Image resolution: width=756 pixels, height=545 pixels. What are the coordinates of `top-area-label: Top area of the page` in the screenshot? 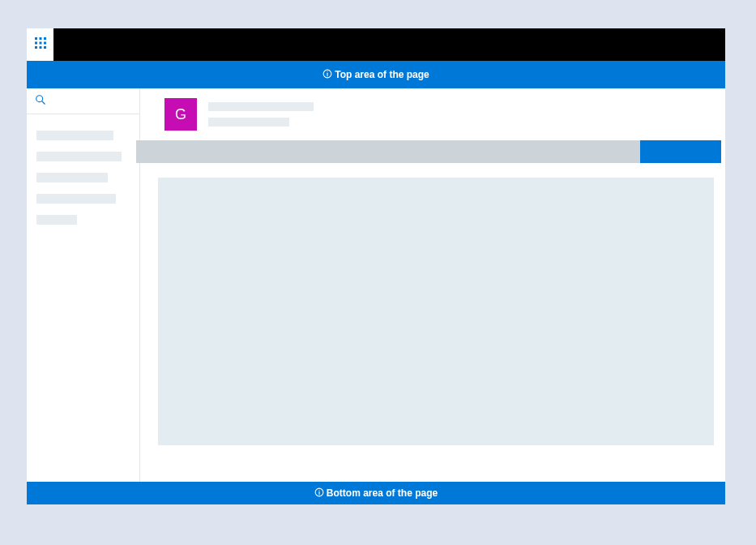 It's located at (382, 75).